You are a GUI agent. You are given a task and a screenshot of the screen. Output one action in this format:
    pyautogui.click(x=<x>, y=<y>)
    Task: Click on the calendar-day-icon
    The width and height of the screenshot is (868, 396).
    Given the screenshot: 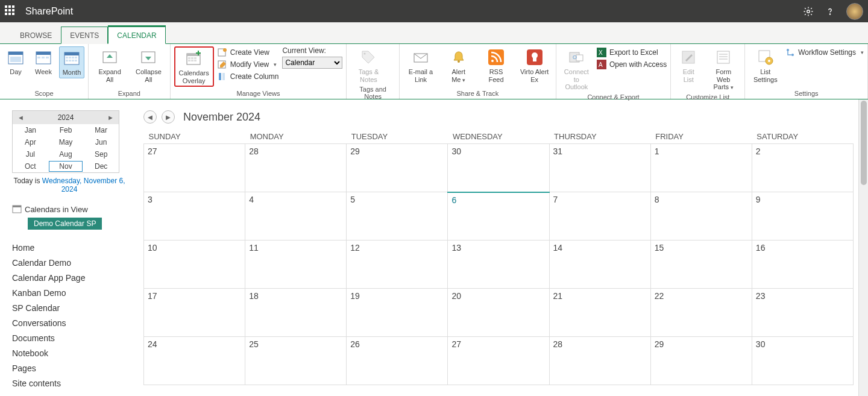 What is the action you would take?
    pyautogui.click(x=16, y=57)
    